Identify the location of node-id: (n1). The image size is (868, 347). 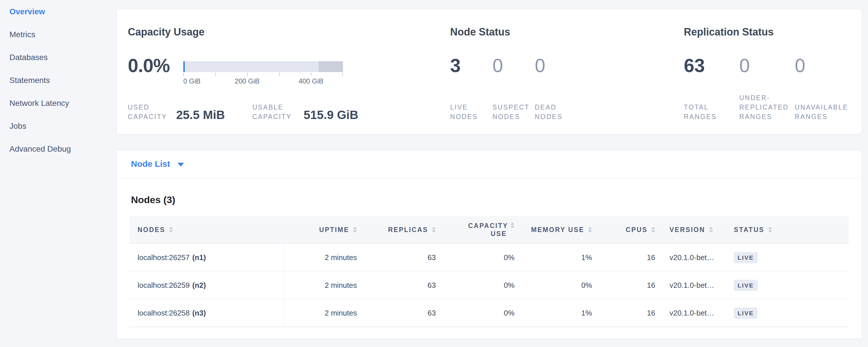
(199, 257).